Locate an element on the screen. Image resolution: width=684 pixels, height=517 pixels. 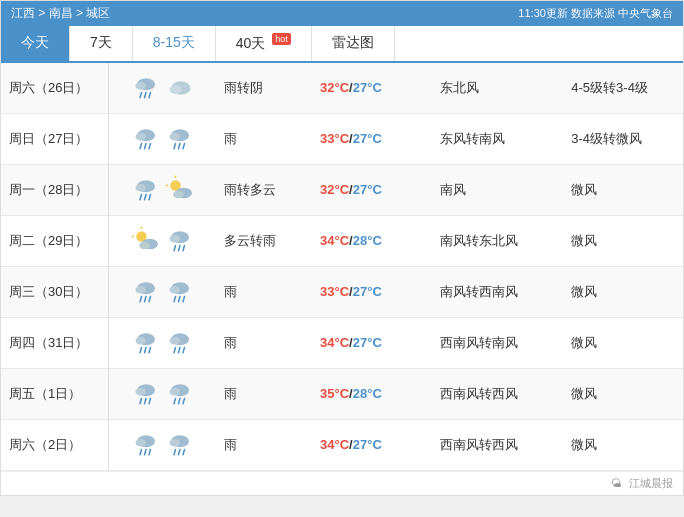
wind-level: 4-5级转3-4级 is located at coordinates (623, 88).